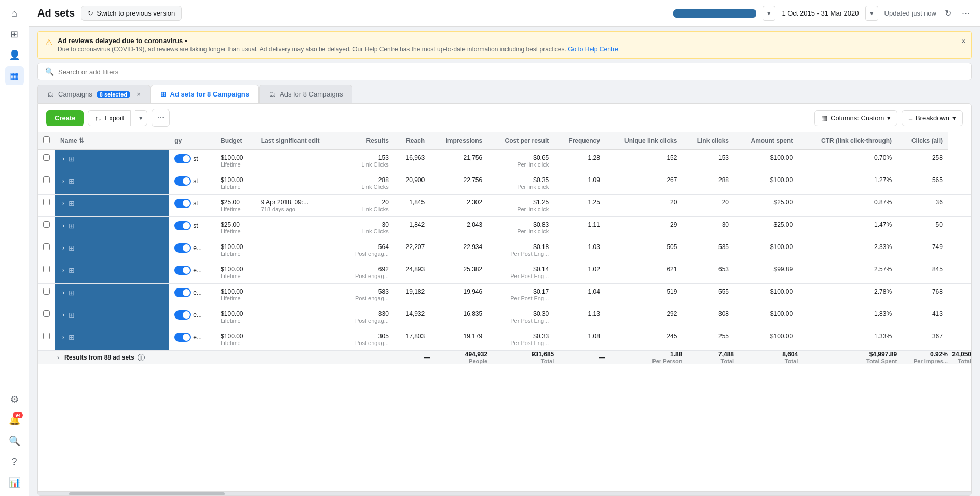 The image size is (980, 496). What do you see at coordinates (856, 118) in the screenshot?
I see `columns-button: ▦ Columns: Custom ▾` at bounding box center [856, 118].